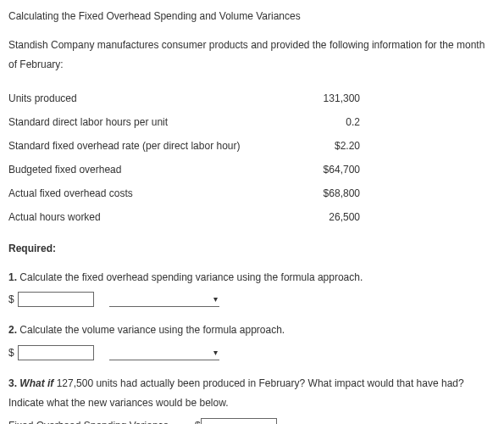  What do you see at coordinates (36, 383) in the screenshot?
I see `what-if: What if` at bounding box center [36, 383].